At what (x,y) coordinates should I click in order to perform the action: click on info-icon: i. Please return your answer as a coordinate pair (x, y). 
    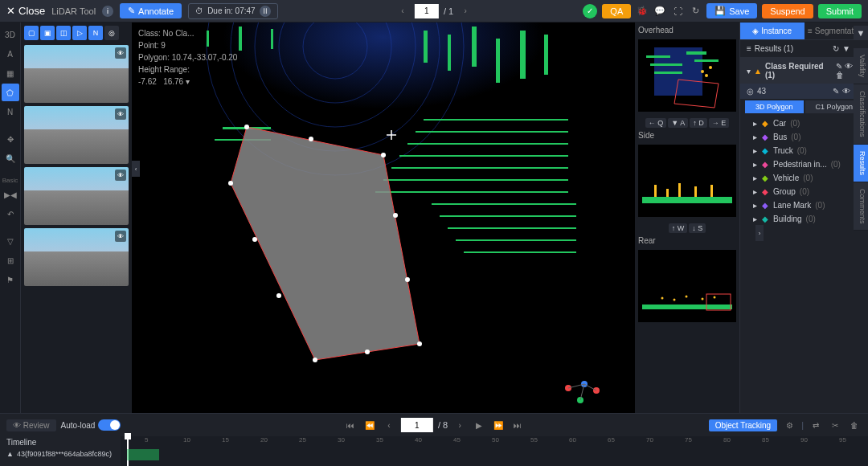
    Looking at the image, I should click on (108, 11).